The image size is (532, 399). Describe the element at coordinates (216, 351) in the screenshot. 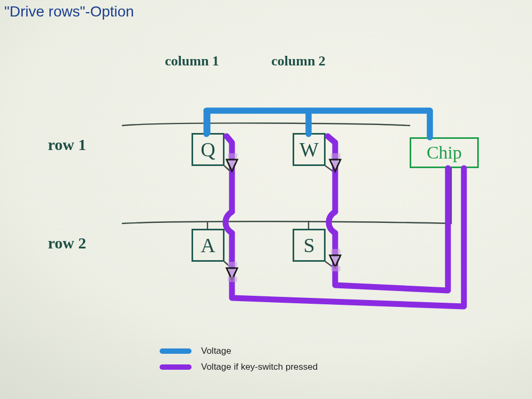

I see `legend-voltage-label: Voltage` at that location.